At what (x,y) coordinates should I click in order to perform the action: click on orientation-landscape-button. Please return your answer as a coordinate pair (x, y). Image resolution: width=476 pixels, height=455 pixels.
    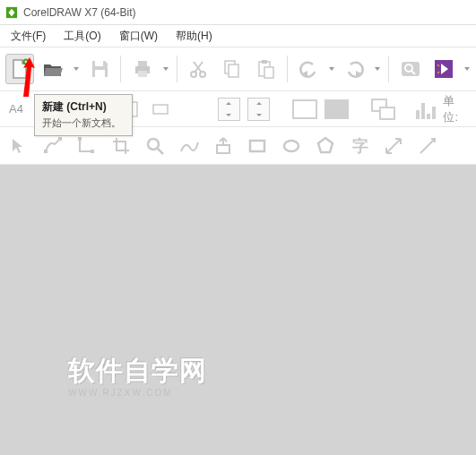
    Looking at the image, I should click on (160, 109).